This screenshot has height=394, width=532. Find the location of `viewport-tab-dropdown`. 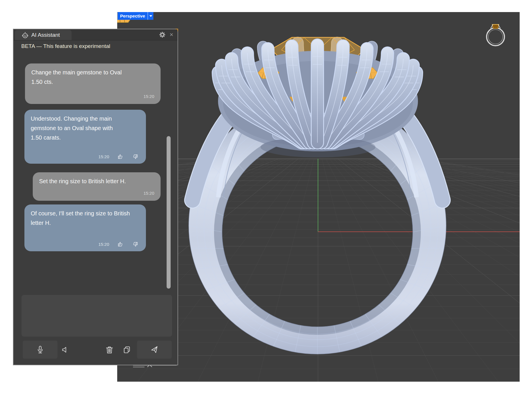

viewport-tab-dropdown is located at coordinates (151, 16).